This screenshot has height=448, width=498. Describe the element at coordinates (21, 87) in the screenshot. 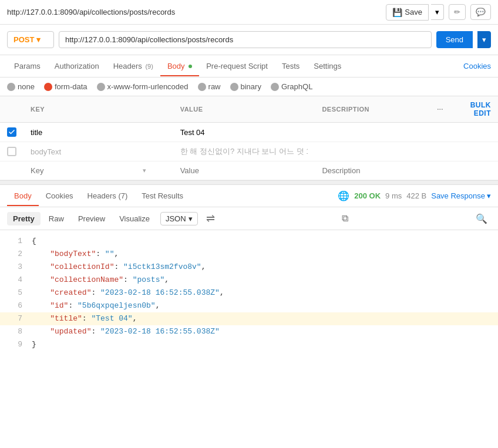

I see `body-type-none: none` at that location.